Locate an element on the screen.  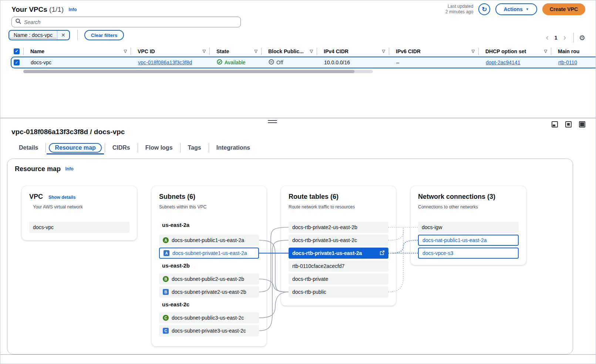
connection-node-vpce-highlighted: docs-vpce-s3 is located at coordinates (468, 253).